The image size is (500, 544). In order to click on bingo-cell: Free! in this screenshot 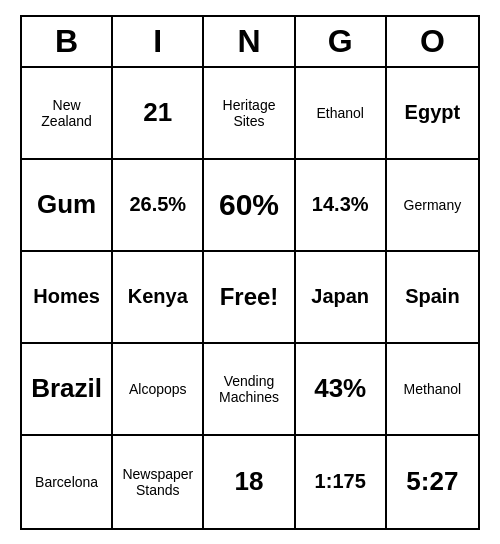, I will do `click(250, 298)`.